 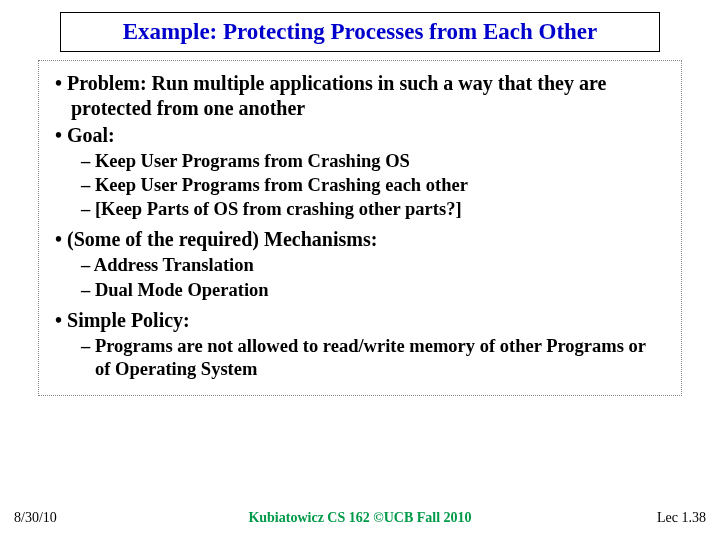 I want to click on mech-sub-1: – Dual Mode Operation, so click(x=360, y=290).